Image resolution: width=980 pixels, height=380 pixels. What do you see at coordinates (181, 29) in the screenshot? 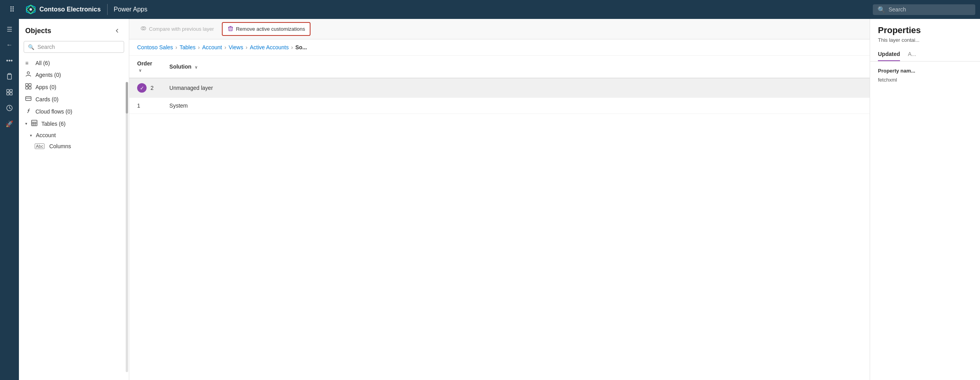
I see `compare-label: Compare with previous layer` at bounding box center [181, 29].